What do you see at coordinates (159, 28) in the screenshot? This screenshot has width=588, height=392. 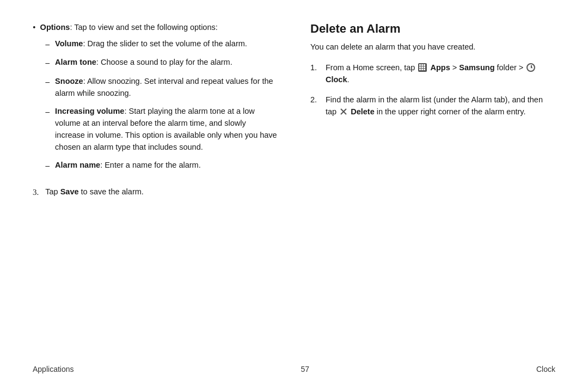 I see `options-text: Options: Tap to view and set the followi…` at bounding box center [159, 28].